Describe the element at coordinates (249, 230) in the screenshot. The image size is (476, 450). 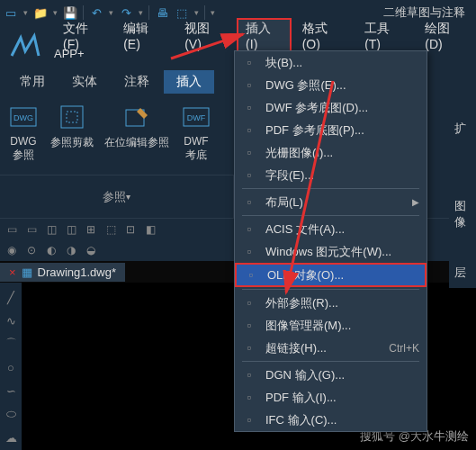
I see `acis-icon: ▫` at that location.